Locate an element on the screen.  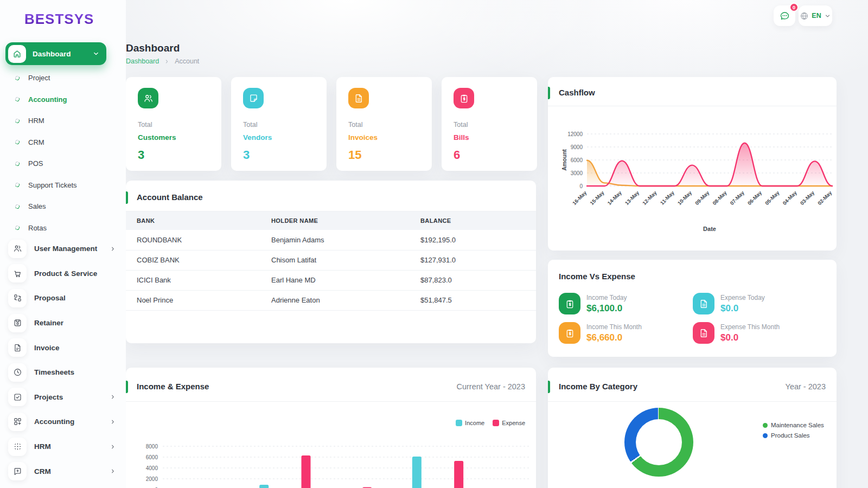
ive-value: $6,100.0 is located at coordinates (607, 309).